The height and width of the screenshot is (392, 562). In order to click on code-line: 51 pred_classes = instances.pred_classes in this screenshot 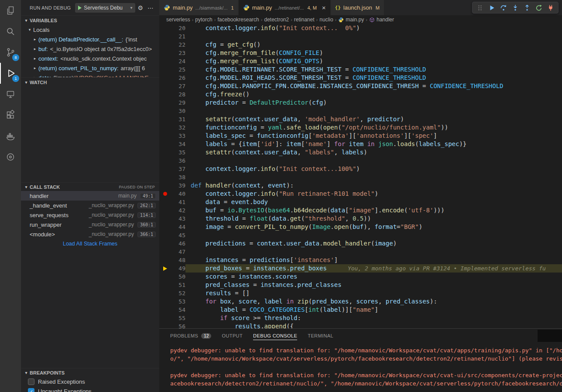, I will do `click(360, 285)`.